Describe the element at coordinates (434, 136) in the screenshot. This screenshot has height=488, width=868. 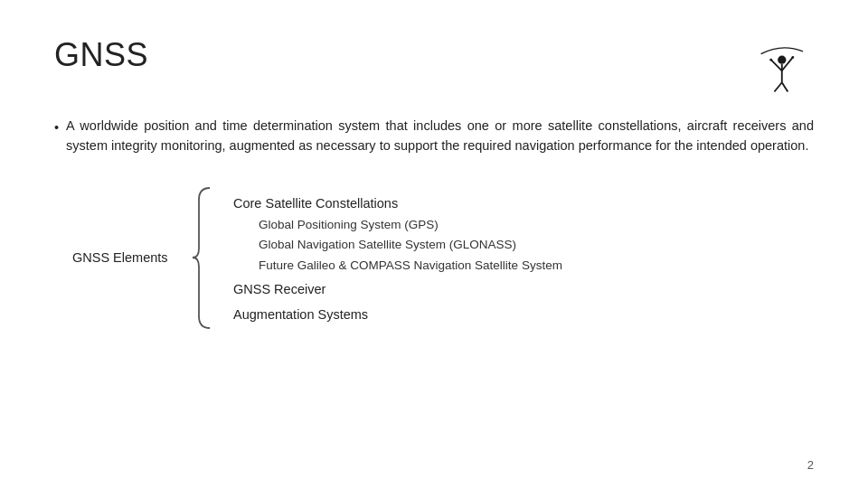
I see `bullet-section: • A worldwide position and time determin…` at that location.